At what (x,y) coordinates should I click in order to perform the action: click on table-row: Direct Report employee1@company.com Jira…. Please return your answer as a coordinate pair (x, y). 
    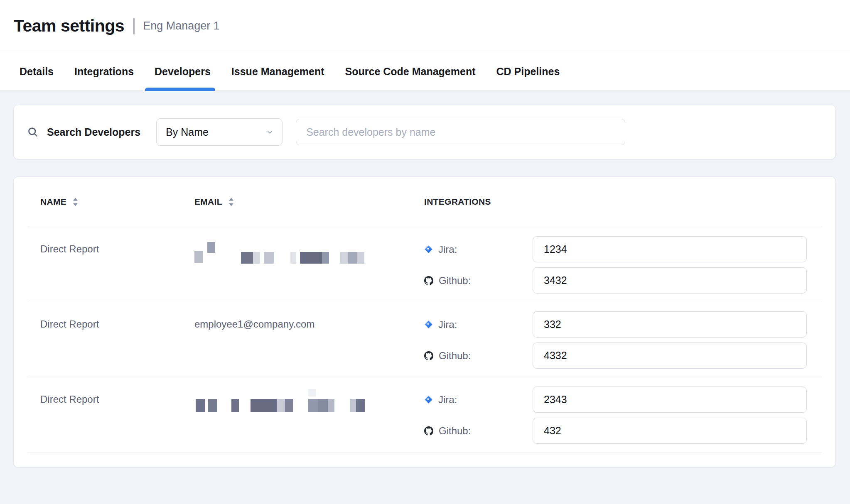
    Looking at the image, I should click on (425, 340).